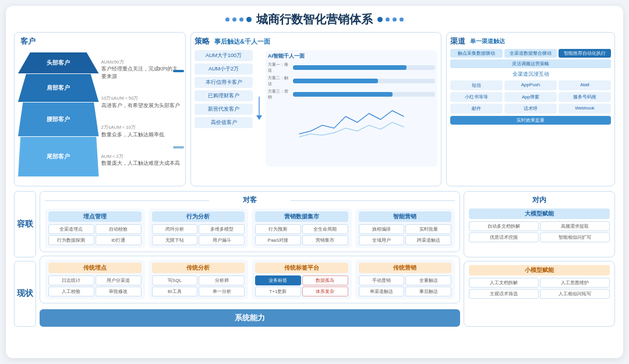 The height and width of the screenshot is (364, 629). I want to click on mod-title-0: 埋点管理, so click(95, 217).